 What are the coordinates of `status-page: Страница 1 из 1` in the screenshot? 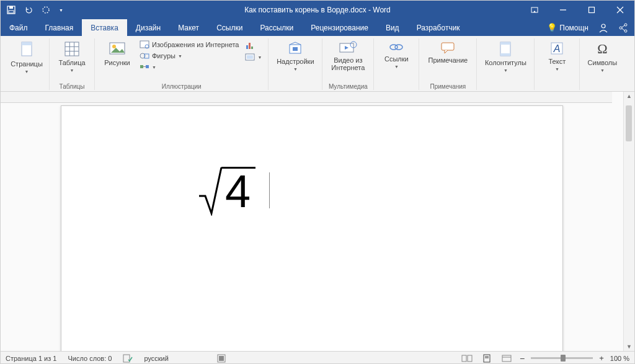 It's located at (31, 358).